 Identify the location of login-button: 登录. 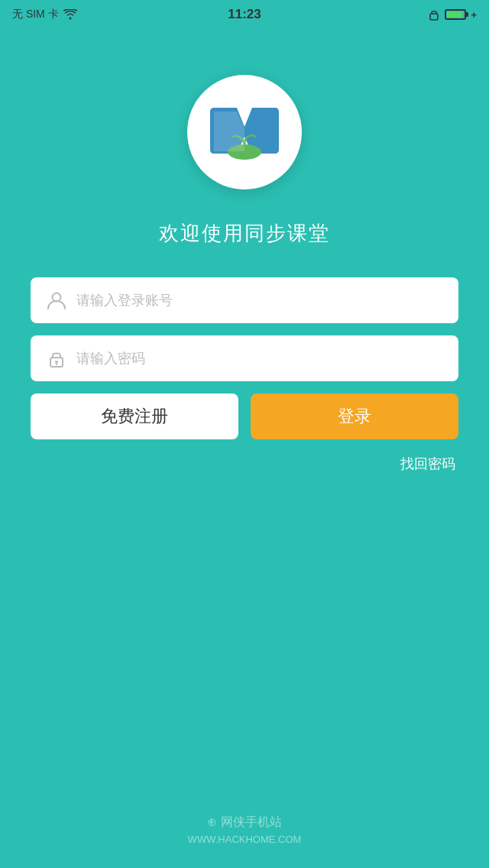
(355, 416).